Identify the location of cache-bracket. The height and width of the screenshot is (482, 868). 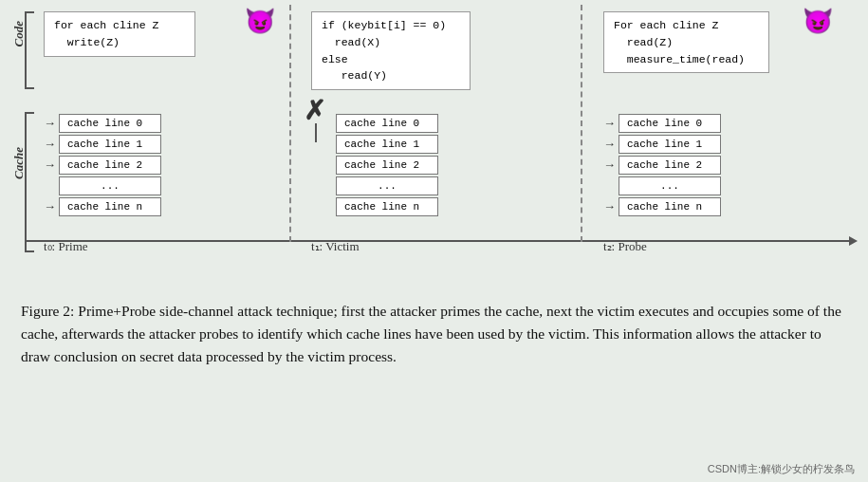
(29, 182).